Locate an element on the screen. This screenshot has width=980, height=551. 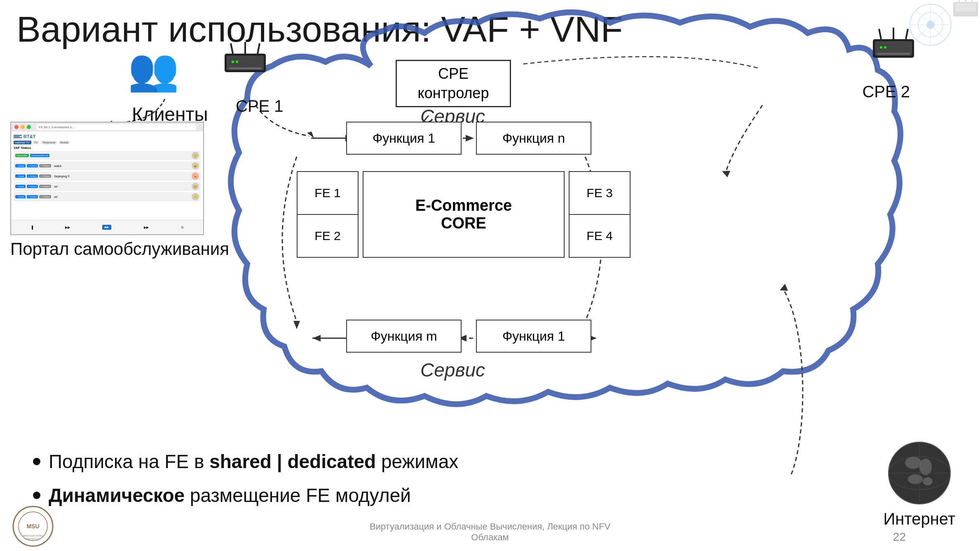
cpe2-label: CPE 2 is located at coordinates (886, 92).